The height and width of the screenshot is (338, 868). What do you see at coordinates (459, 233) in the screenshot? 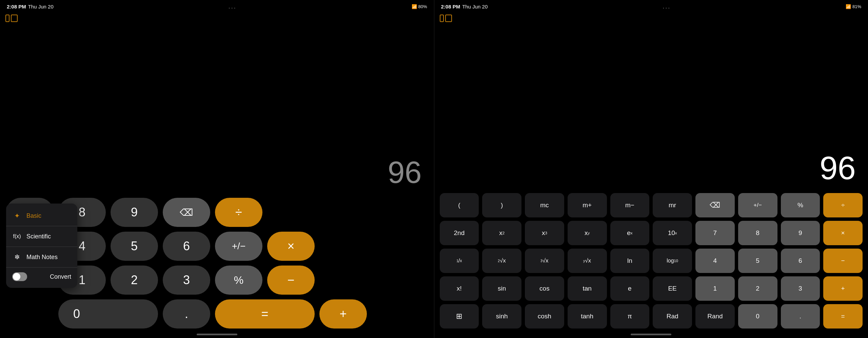
I see `sci-key-2nd: 2nd` at bounding box center [459, 233].